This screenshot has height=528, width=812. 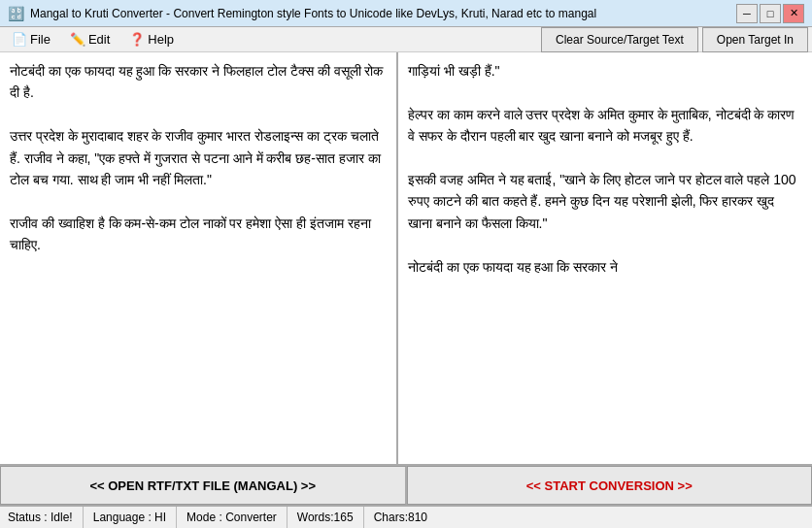 What do you see at coordinates (152, 39) in the screenshot?
I see `menu-help: ❓ Help` at bounding box center [152, 39].